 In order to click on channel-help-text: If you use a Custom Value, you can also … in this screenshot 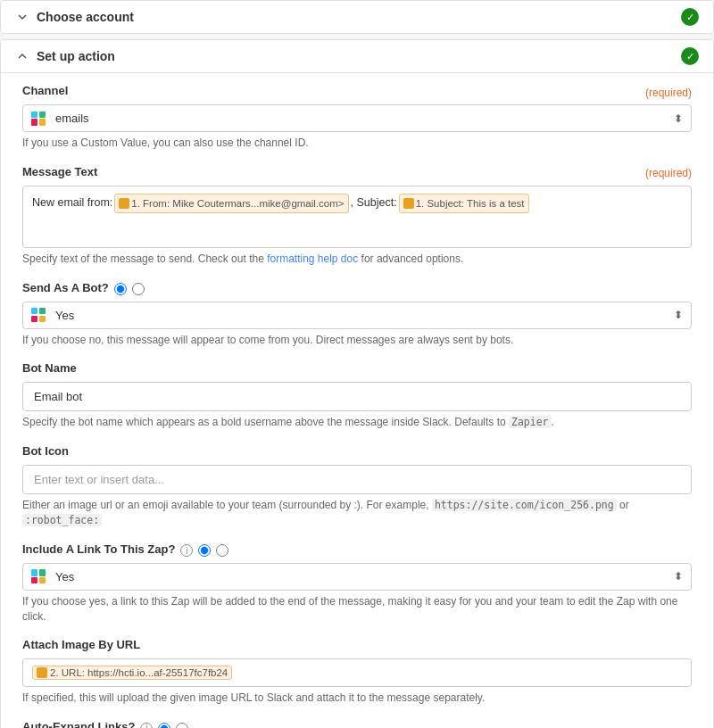, I will do `click(357, 143)`.